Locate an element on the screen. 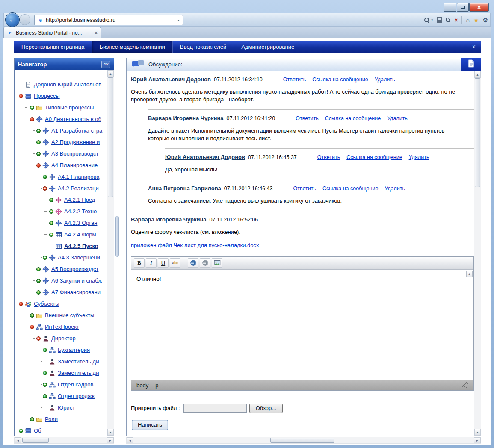 This screenshot has height=448, width=494. tab-close-button: × is located at coordinates (96, 33).